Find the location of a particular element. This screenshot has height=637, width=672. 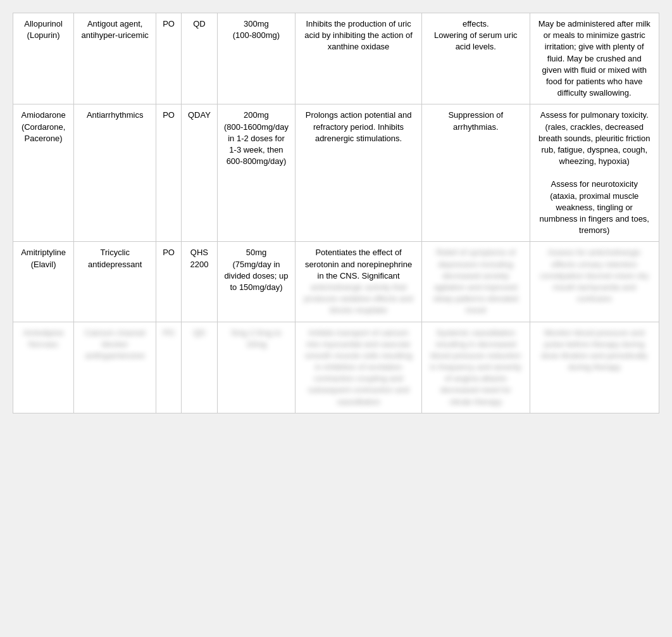

route-blurred: PO is located at coordinates (168, 333).